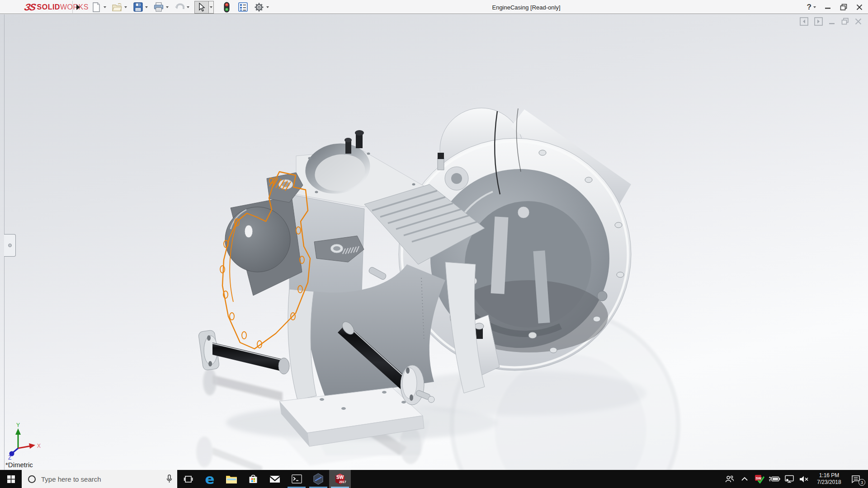 This screenshot has height=488, width=868. What do you see at coordinates (789, 479) in the screenshot?
I see `network-button` at bounding box center [789, 479].